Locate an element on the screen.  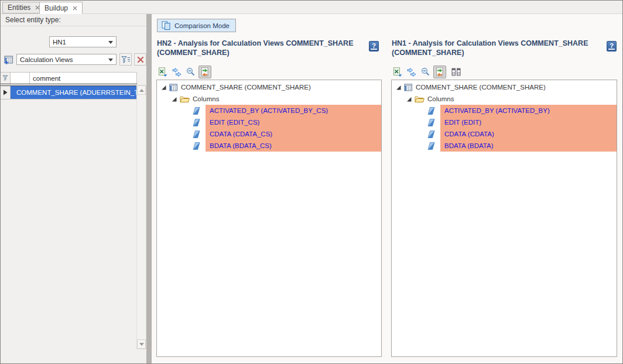
select-entity-type-label: Select entity type: is located at coordinates (33, 20).